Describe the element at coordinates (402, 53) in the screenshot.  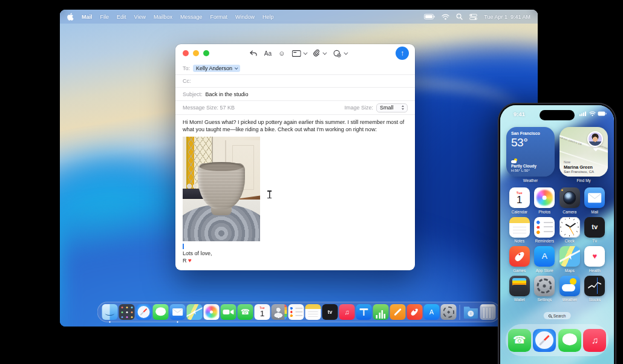
I see `send-button: ↑` at that location.